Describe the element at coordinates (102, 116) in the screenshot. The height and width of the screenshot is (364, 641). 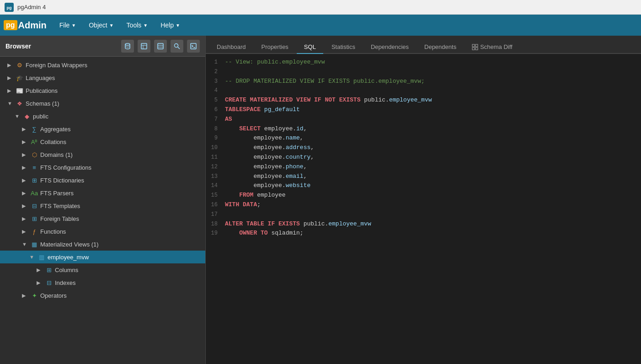
I see `tree-item-public: ▼ ◆ public` at that location.